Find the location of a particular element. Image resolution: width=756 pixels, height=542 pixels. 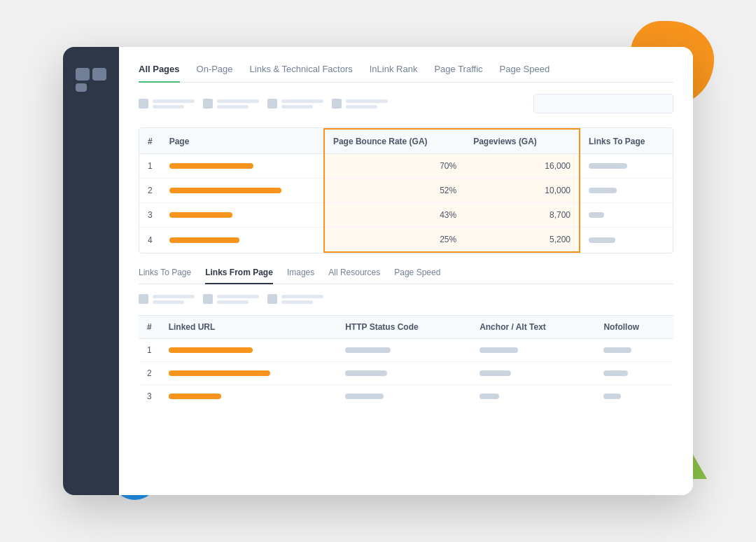

th-linked-url: Linked URL is located at coordinates (249, 328).